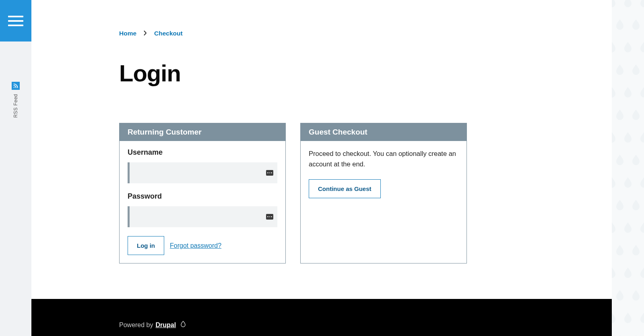 Image resolution: width=644 pixels, height=336 pixels. Describe the element at coordinates (202, 152) in the screenshot. I see `username-label: Username` at that location.